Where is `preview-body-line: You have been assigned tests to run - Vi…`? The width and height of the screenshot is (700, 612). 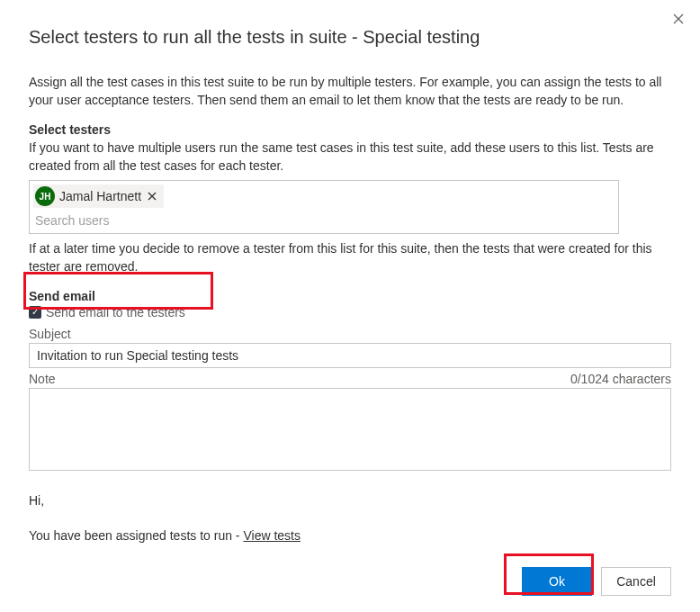 preview-body-line: You have been assigned tests to run - Vi… is located at coordinates (350, 536).